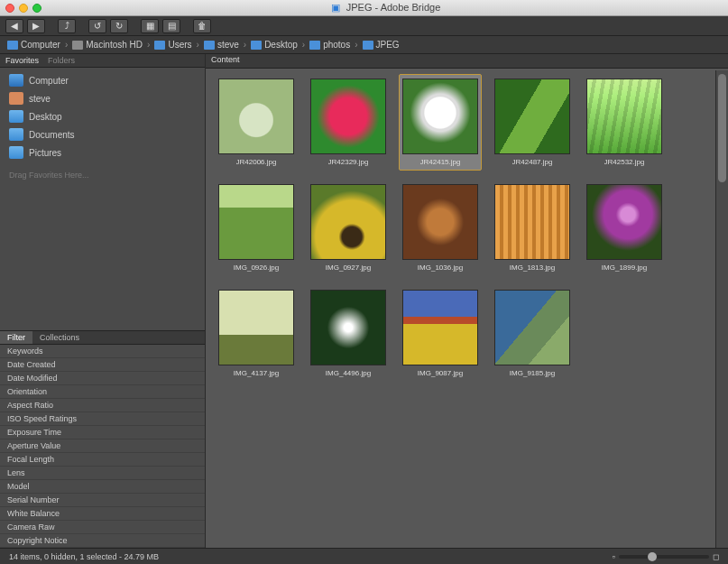 Image resolution: width=728 pixels, height=564 pixels. What do you see at coordinates (16, 80) in the screenshot?
I see `computer-icon` at bounding box center [16, 80].